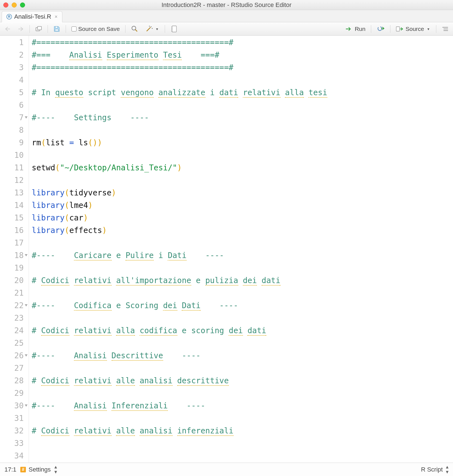  What do you see at coordinates (242, 193) in the screenshot?
I see `code-line: library(tidyverse)` at bounding box center [242, 193].